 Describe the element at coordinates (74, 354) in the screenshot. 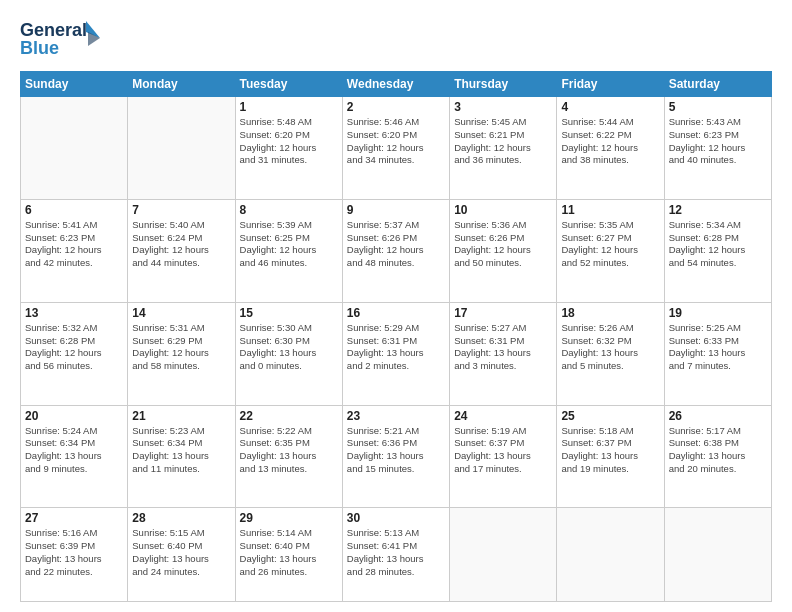

I see `calendar-cell: 13Sunrise: 5:32 AM Sunset: 6:28 PM Dayli…` at that location.